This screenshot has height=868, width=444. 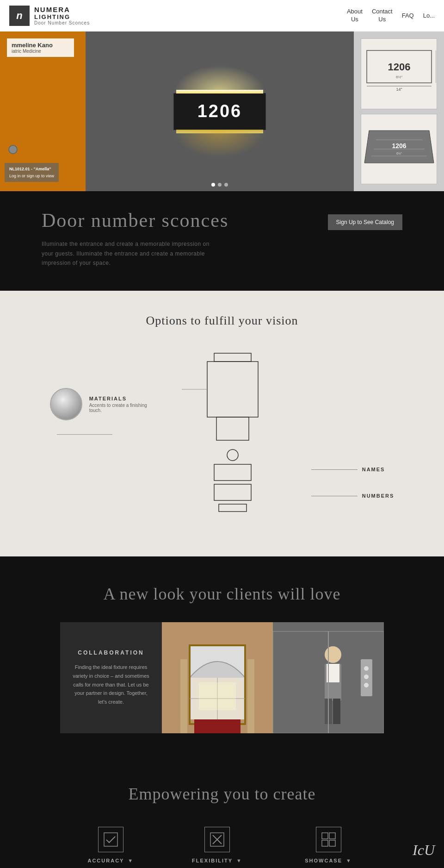 What do you see at coordinates (222, 794) in the screenshot?
I see `empower-title: Empowering you to create` at bounding box center [222, 794].